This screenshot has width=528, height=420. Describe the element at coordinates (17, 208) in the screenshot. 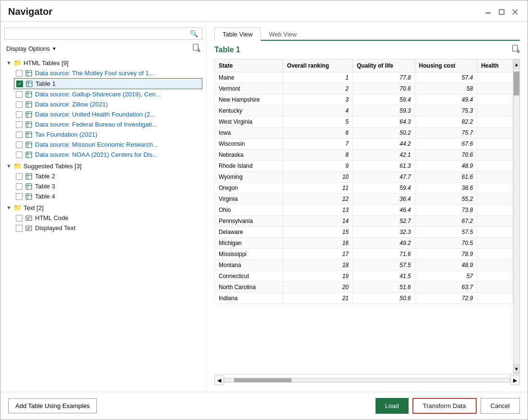

I see `folder-text-icon: 📁` at that location.